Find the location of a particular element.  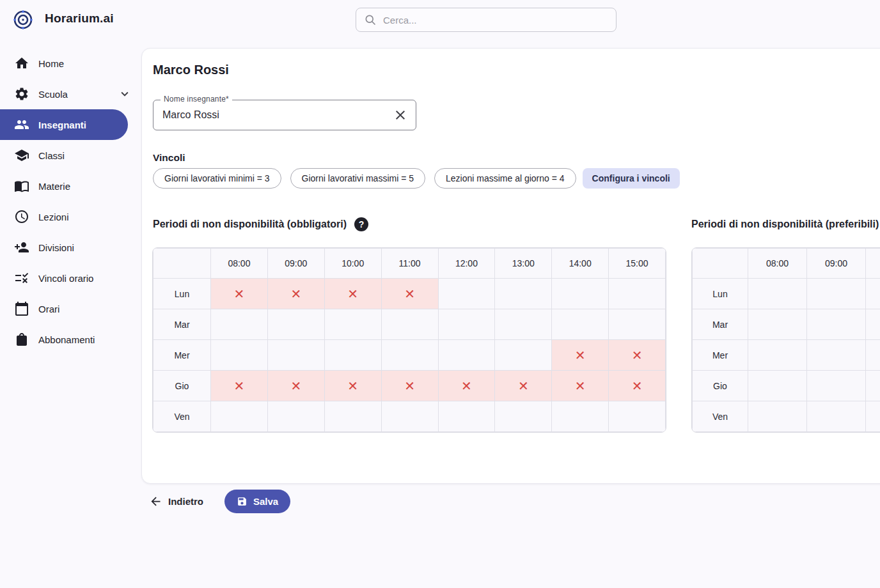

availability-row-gio: Gio is located at coordinates (787, 386).